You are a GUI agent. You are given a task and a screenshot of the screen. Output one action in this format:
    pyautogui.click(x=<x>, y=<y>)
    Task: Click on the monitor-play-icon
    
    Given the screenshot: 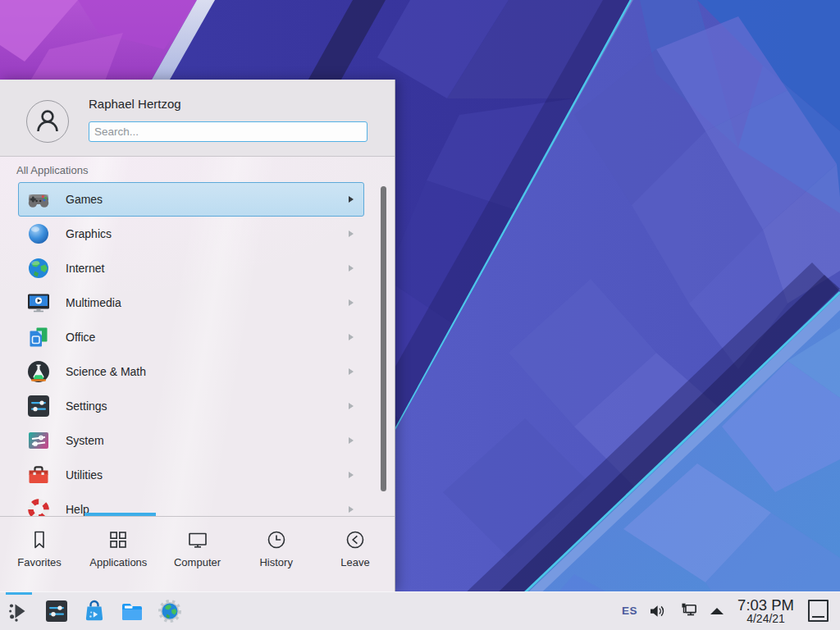 What is the action you would take?
    pyautogui.click(x=39, y=303)
    